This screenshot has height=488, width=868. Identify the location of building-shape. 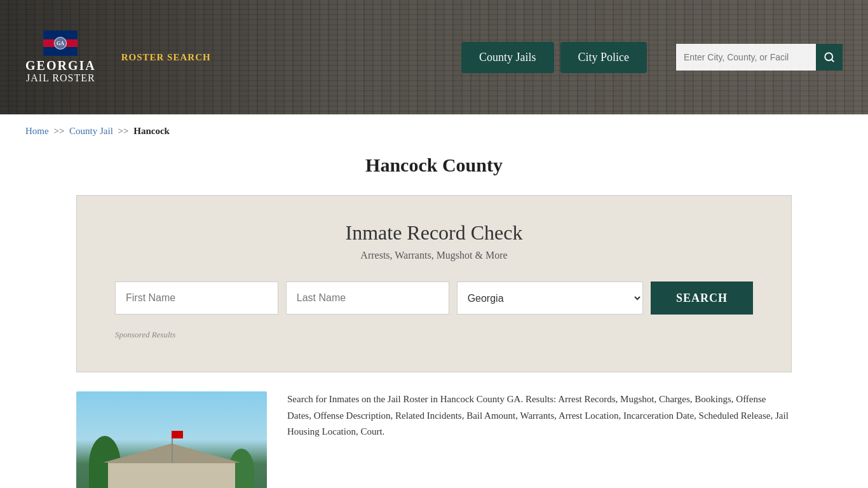
(172, 475).